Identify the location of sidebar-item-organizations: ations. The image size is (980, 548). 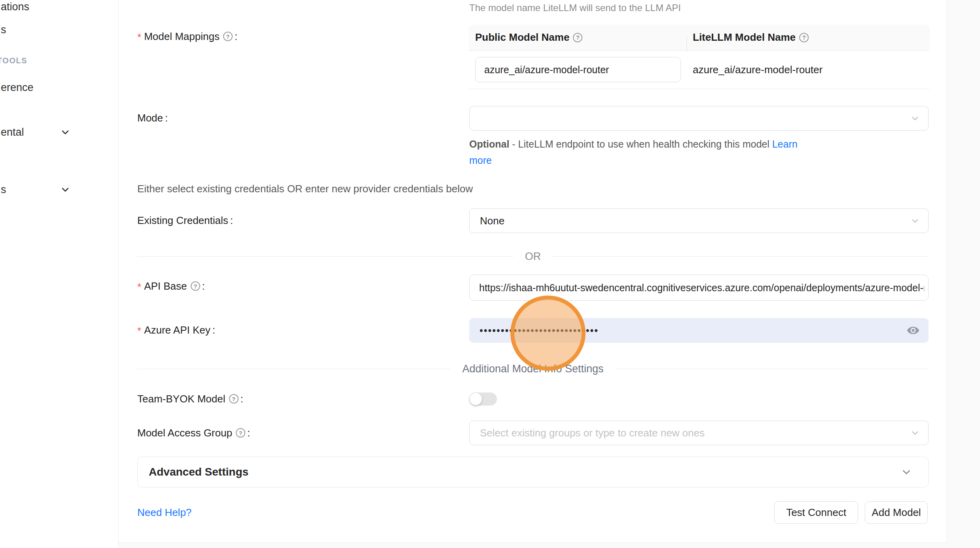
(54, 7).